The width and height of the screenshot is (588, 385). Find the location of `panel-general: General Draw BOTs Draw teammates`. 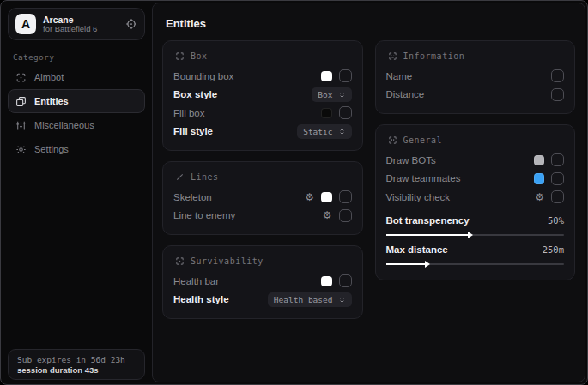

panel-general: General Draw BOTs Draw teammates is located at coordinates (476, 202).